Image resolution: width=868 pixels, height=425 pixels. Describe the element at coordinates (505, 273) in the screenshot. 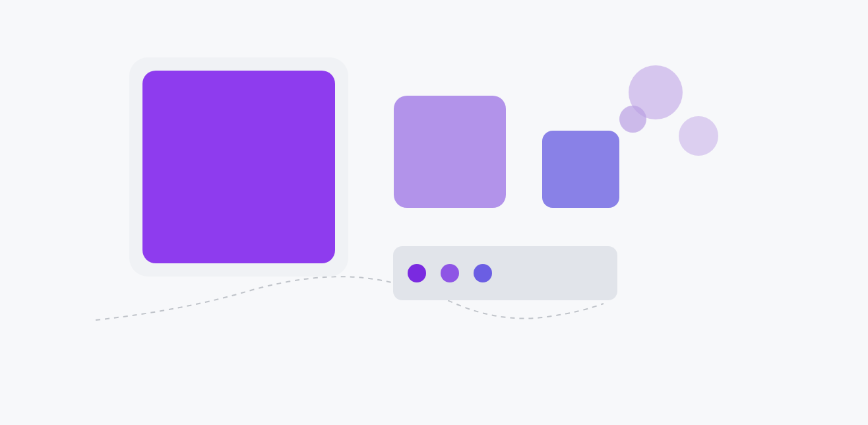

I see `color-swatch-bar` at that location.